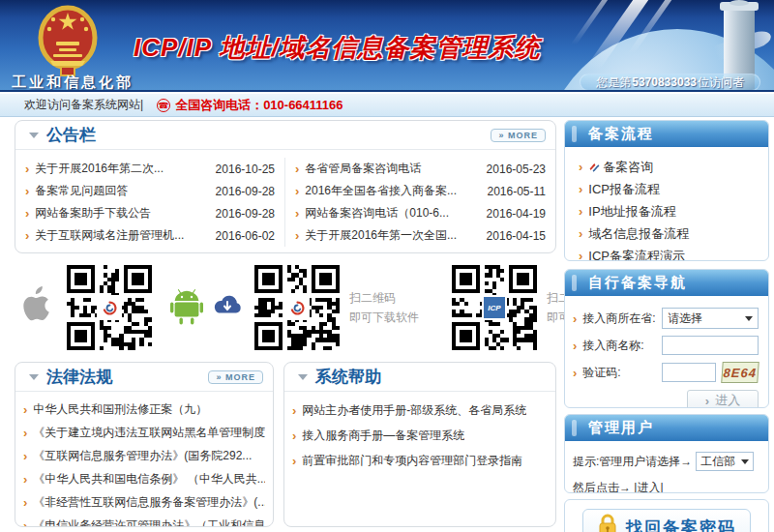 This screenshot has height=532, width=774. What do you see at coordinates (517, 169) in the screenshot?
I see `announcement-date: 2016-05-23` at bounding box center [517, 169].